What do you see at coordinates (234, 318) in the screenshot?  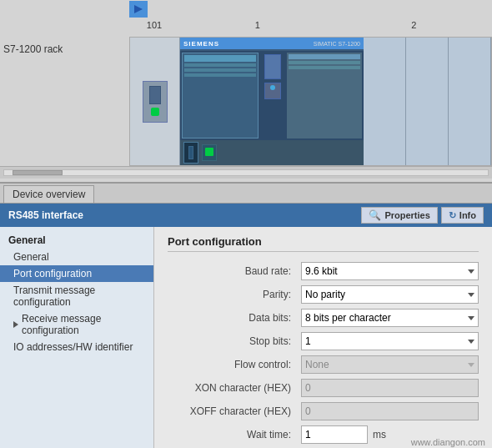 I see `data-bits-label: Data bits:` at bounding box center [234, 318].